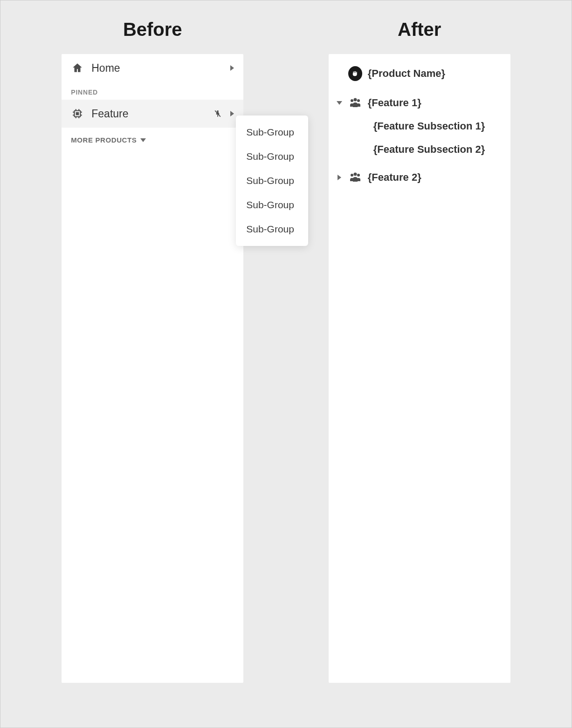 This screenshot has width=572, height=728. I want to click on caret-collapsed-icon, so click(339, 177).